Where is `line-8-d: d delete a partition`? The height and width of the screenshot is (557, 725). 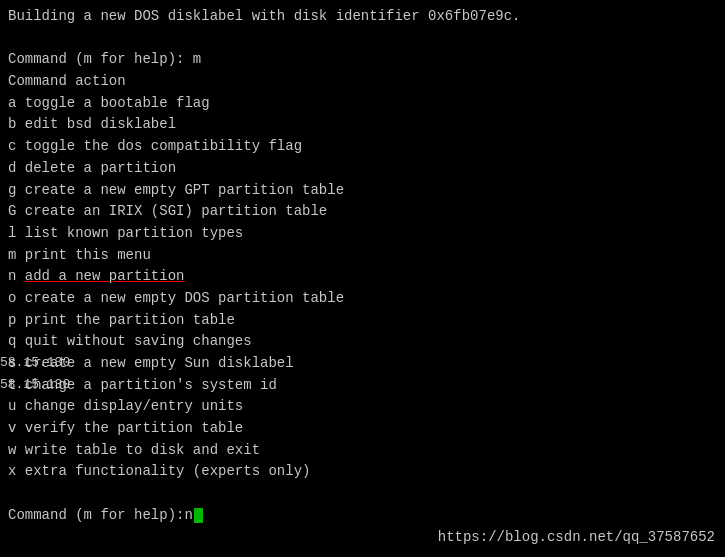
line-8-d: d delete a partition is located at coordinates (362, 169).